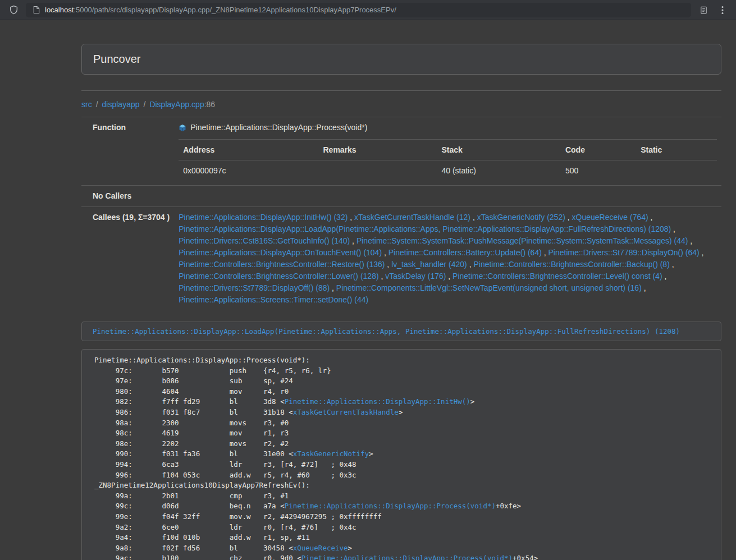 This screenshot has height=560, width=736. What do you see at coordinates (465, 253) in the screenshot?
I see `callee-link: Pinetime::Controllers::Battery::Update()…` at bounding box center [465, 253].